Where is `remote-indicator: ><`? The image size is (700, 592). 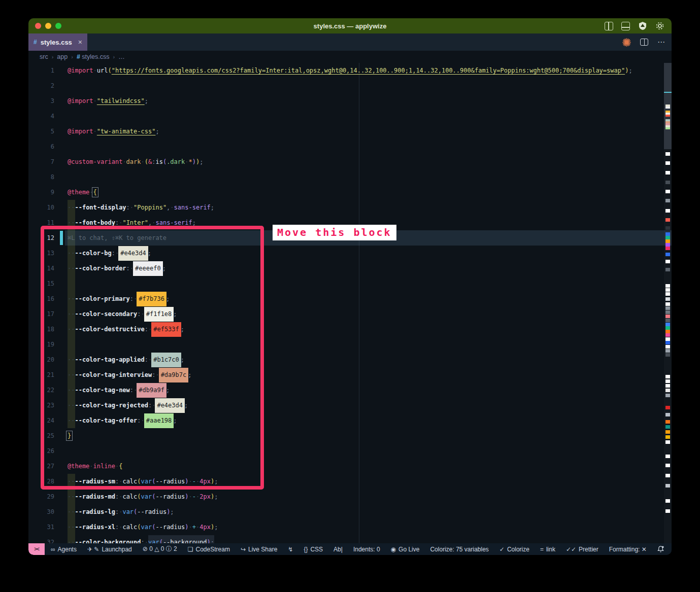
remote-indicator: >< is located at coordinates (37, 549).